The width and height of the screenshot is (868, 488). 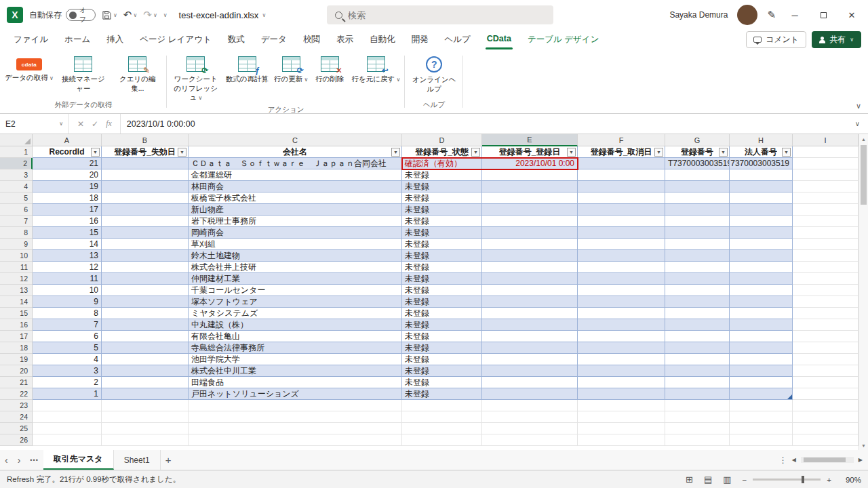 What do you see at coordinates (825, 460) in the screenshot?
I see `horizontal-scrollbar-thumb` at bounding box center [825, 460].